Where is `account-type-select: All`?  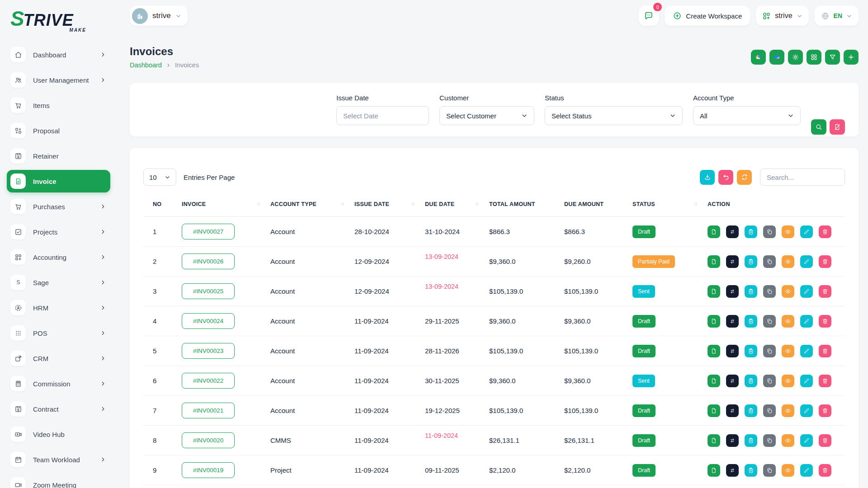
account-type-select: All is located at coordinates (747, 116).